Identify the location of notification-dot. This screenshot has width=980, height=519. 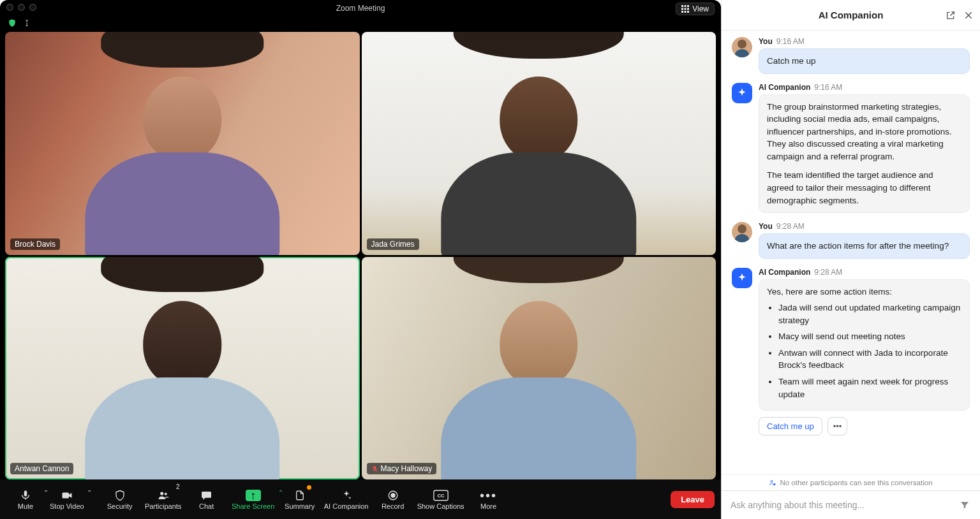
(309, 487).